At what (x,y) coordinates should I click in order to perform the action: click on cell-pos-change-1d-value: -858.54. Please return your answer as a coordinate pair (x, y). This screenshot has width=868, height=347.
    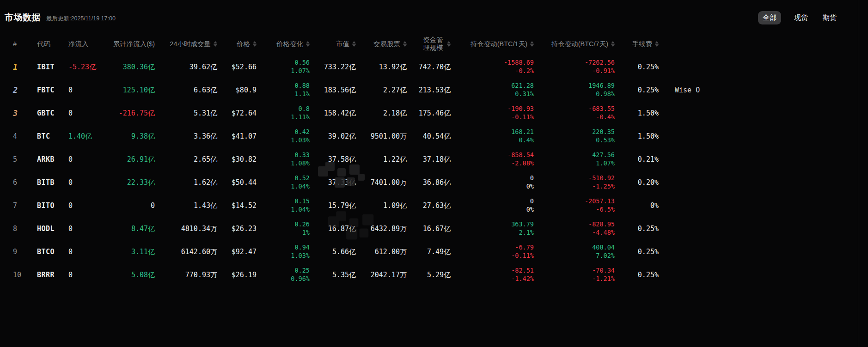
    Looking at the image, I should click on (520, 155).